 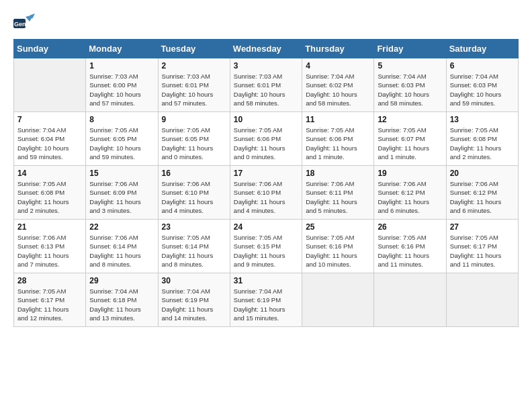 What do you see at coordinates (410, 139) in the screenshot?
I see `day-cell: 12Sunrise: 7:05 AM Sunset: 6:07 PM Dayli…` at bounding box center [410, 139].